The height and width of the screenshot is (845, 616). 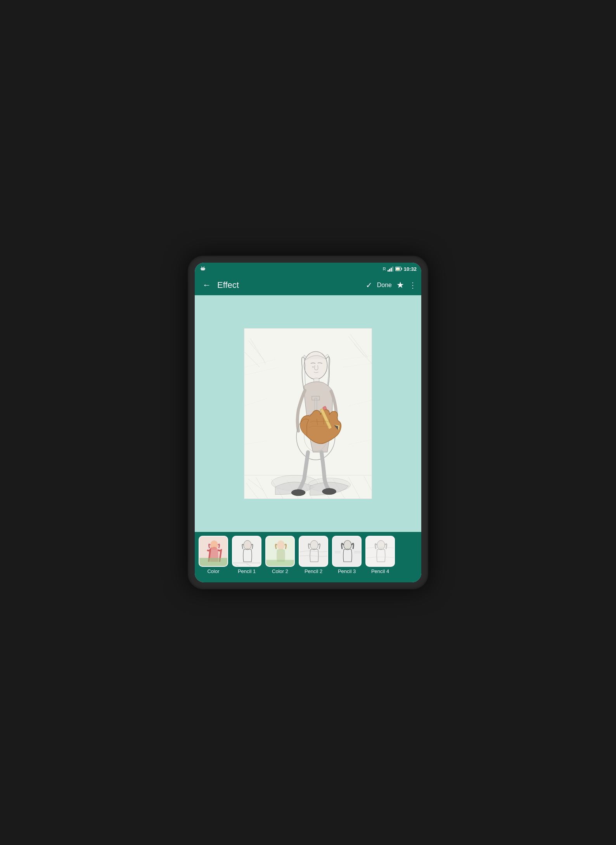 I want to click on effect-label-pencil1: Pencil 1, so click(x=247, y=571).